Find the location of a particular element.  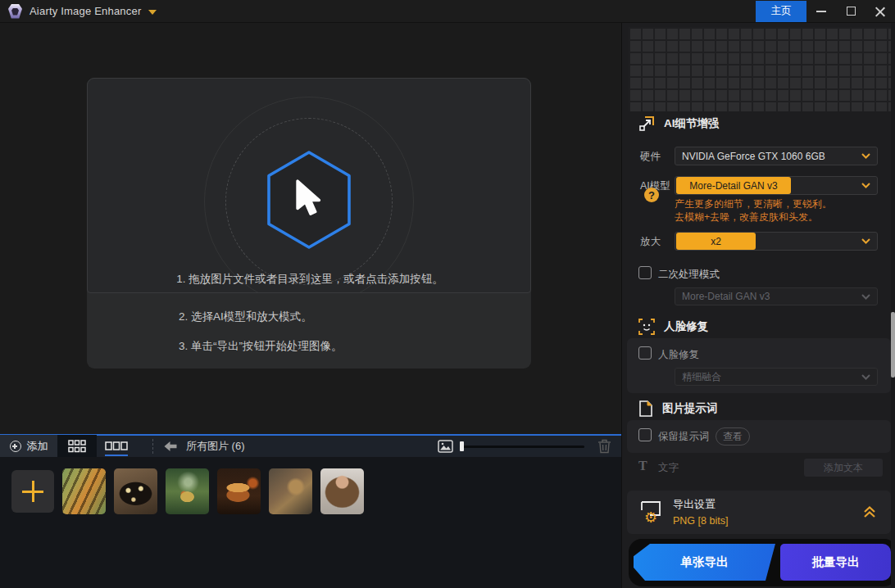

thumbnail-tiger is located at coordinates (84, 491).